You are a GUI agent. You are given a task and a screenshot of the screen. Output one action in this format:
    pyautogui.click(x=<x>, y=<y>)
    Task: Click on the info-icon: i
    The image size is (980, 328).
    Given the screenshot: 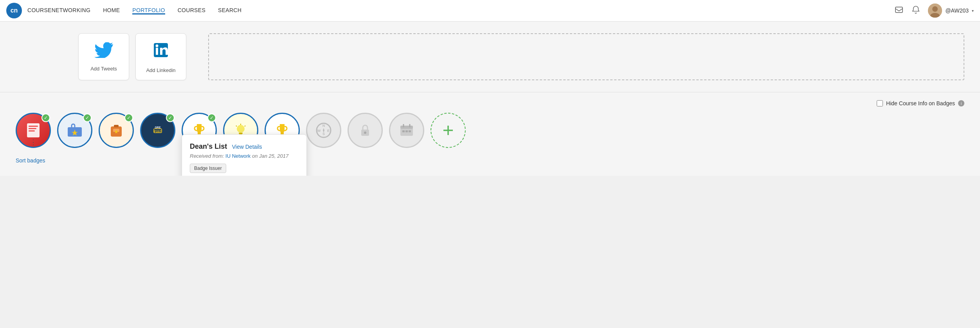 What is the action you would take?
    pyautogui.click(x=961, y=103)
    